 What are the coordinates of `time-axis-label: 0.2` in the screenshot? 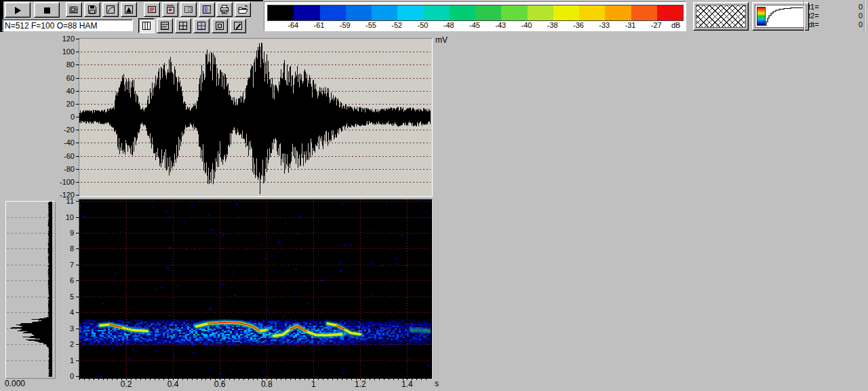 It's located at (126, 384).